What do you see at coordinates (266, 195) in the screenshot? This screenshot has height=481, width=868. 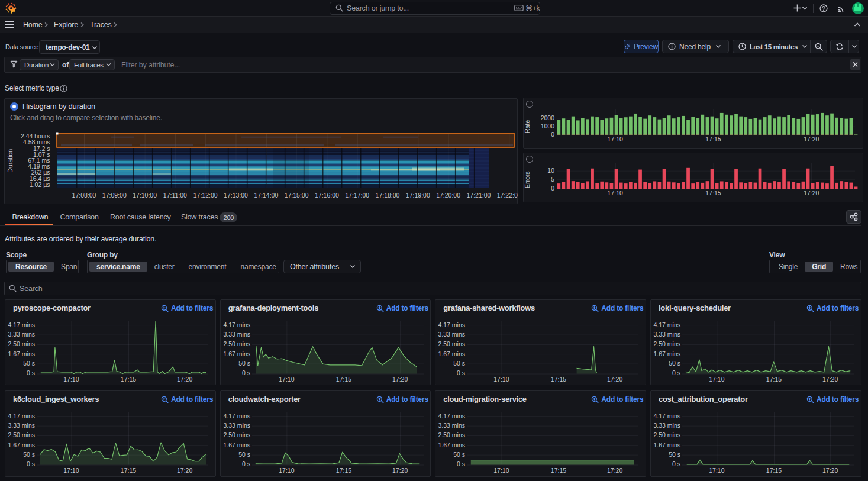 I see `svg-text: 17:14:00` at bounding box center [266, 195].